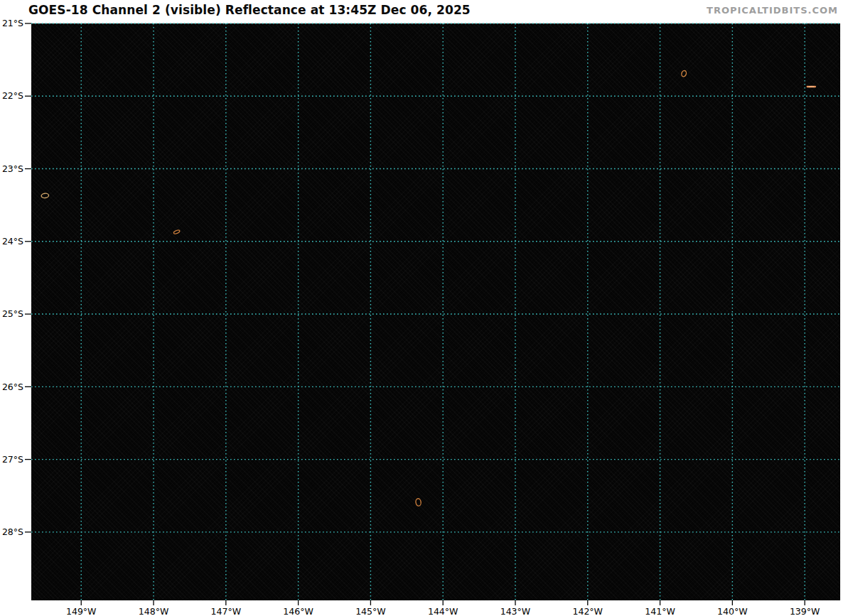 This screenshot has height=616, width=853. I want to click on lon-tick-label: 143°W, so click(515, 611).